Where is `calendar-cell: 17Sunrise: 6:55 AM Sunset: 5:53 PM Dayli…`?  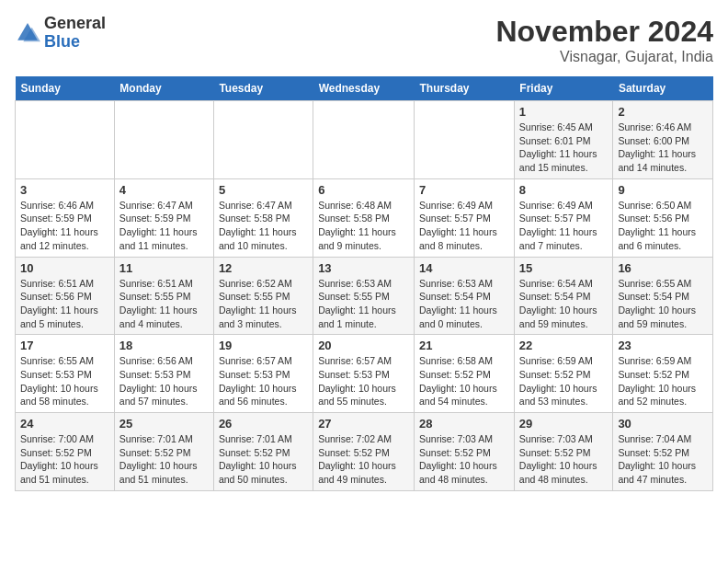
calendar-cell: 17Sunrise: 6:55 AM Sunset: 5:53 PM Dayli… is located at coordinates (65, 373).